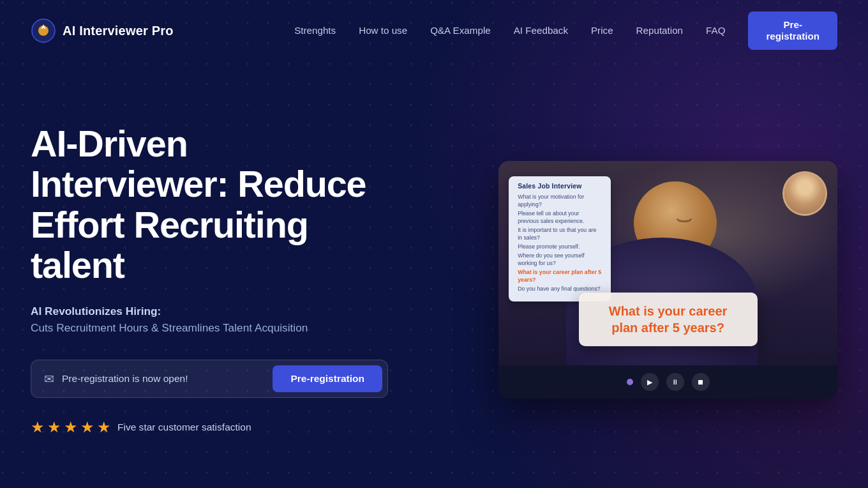 Image resolution: width=868 pixels, height=488 pixels. Describe the element at coordinates (560, 217) in the screenshot. I see `interview-item-2: Please tell us about your previous sales…` at that location.